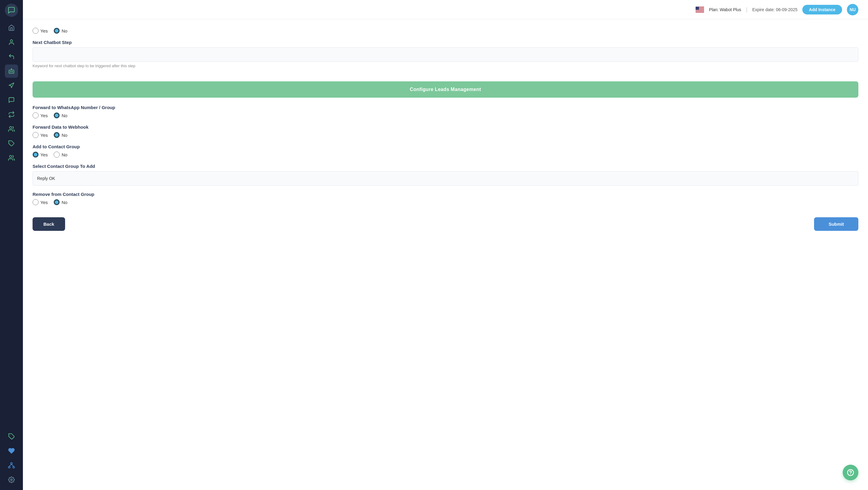 This screenshot has width=868, height=490. Describe the element at coordinates (445, 54) in the screenshot. I see `next-chatbot-step-section: Next Chatbot Step Keyword for next chatb…` at that location.